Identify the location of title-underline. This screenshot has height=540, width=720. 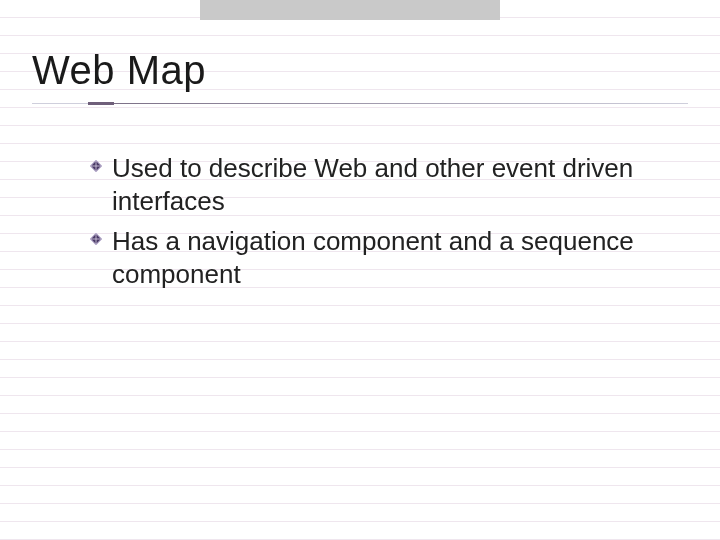
(360, 104).